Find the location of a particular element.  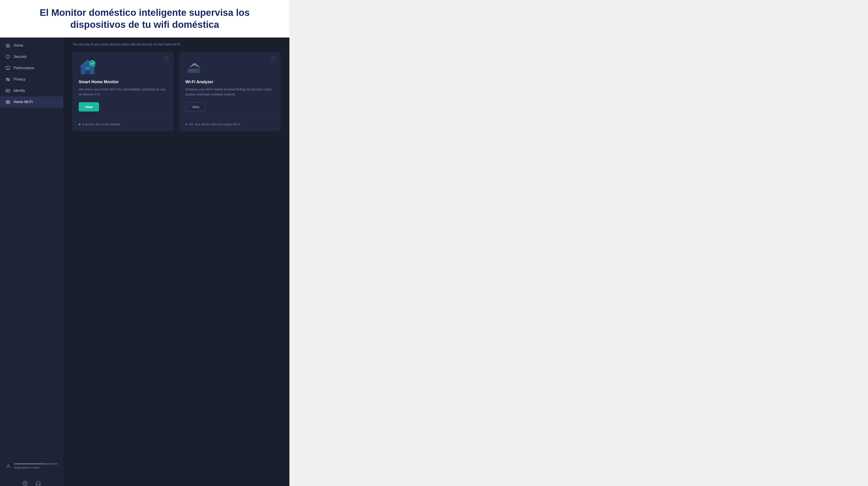

sidebar-item-security-label: Security is located at coordinates (20, 57).